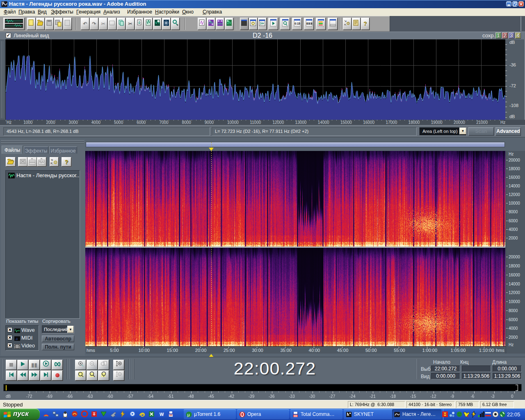  Describe the element at coordinates (162, 414) in the screenshot. I see `svg-text: W` at that location.